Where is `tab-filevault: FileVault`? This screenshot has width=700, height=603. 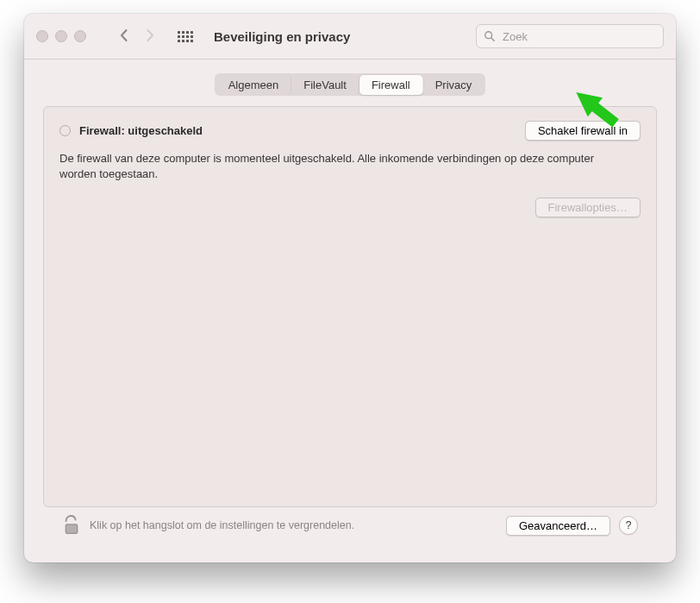
tab-filevault: FileVault is located at coordinates (326, 85).